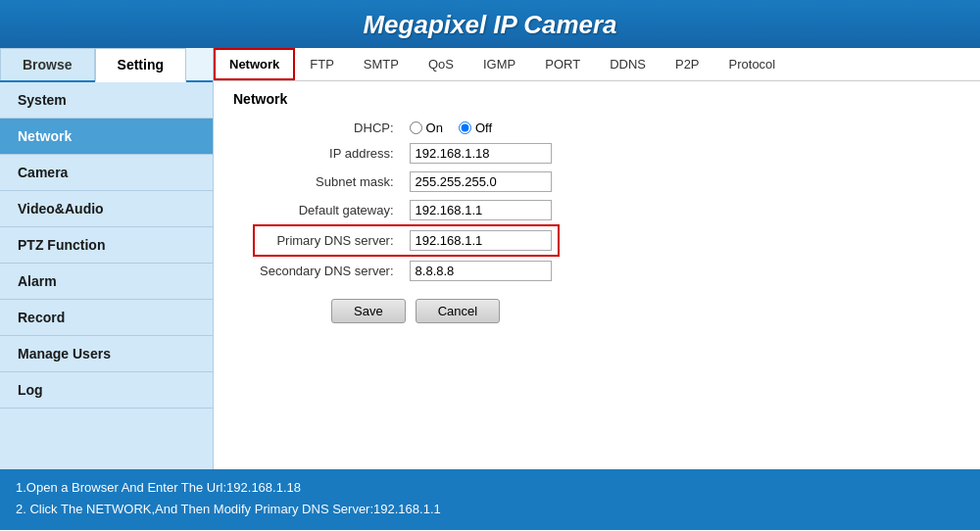  Describe the element at coordinates (481, 241) in the screenshot. I see `primary-dns-field` at that location.